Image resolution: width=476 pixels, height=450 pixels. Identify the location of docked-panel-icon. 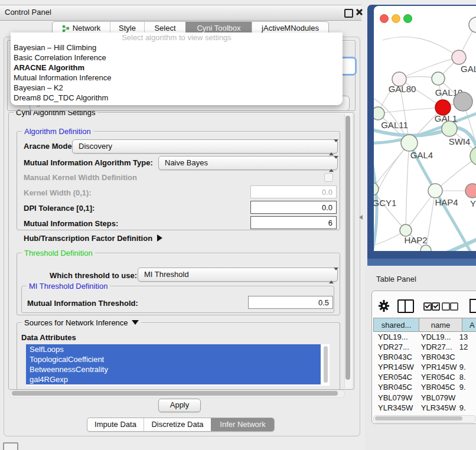
(11, 446).